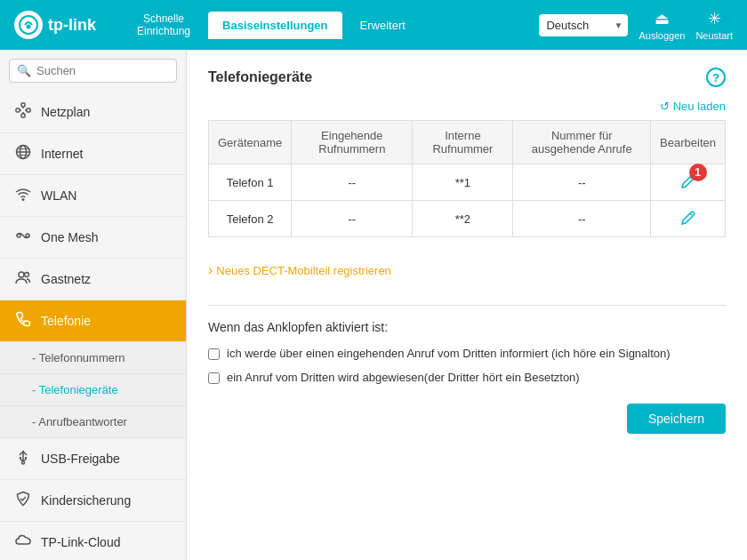 This screenshot has height=560, width=747. I want to click on sidebar-subitem-anrufbeantworter: - Anrufbeantworter, so click(92, 422).